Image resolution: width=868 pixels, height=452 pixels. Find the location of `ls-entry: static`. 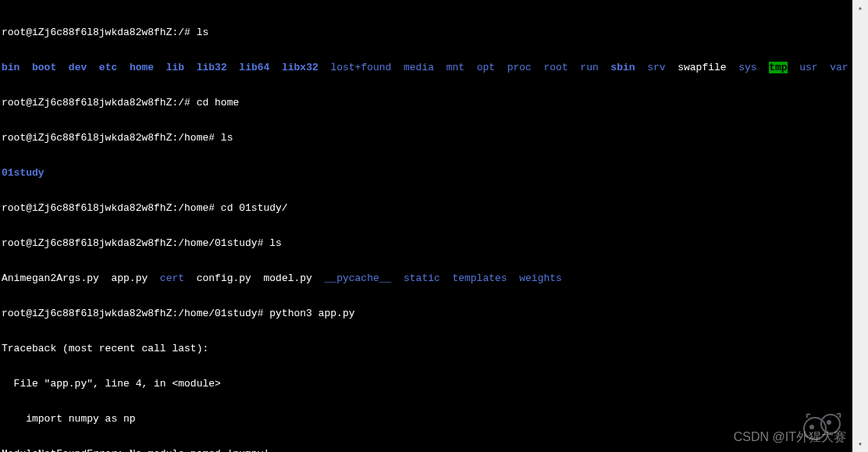

ls-entry: static is located at coordinates (422, 278).